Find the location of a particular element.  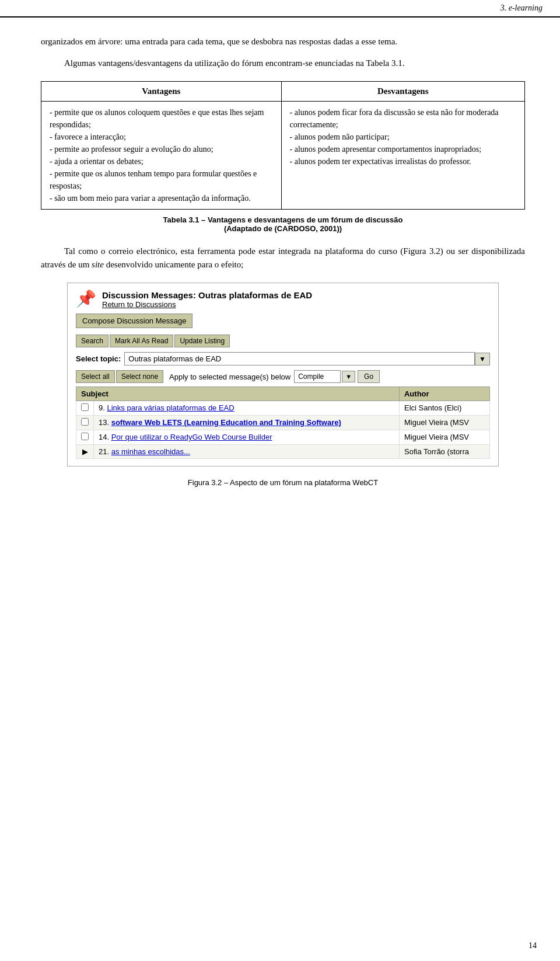

go-button: Go is located at coordinates (369, 377).